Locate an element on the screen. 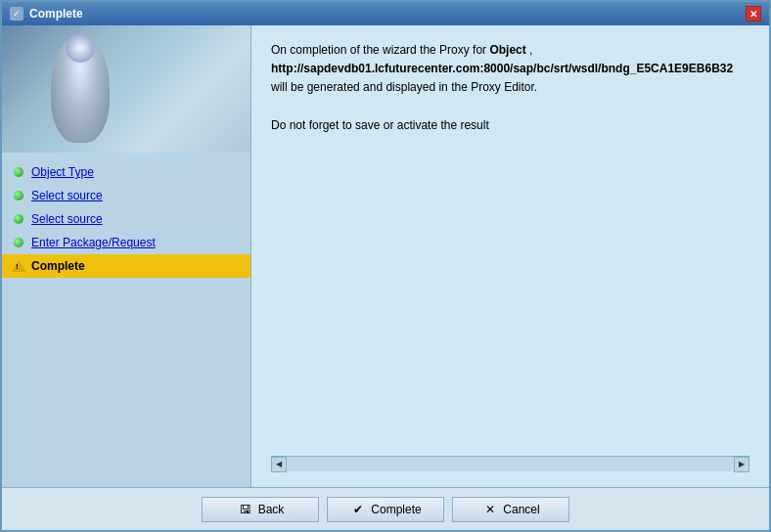 Image resolution: width=771 pixels, height=532 pixels. title-bar: ✓ Complete ✕ is located at coordinates (386, 14).